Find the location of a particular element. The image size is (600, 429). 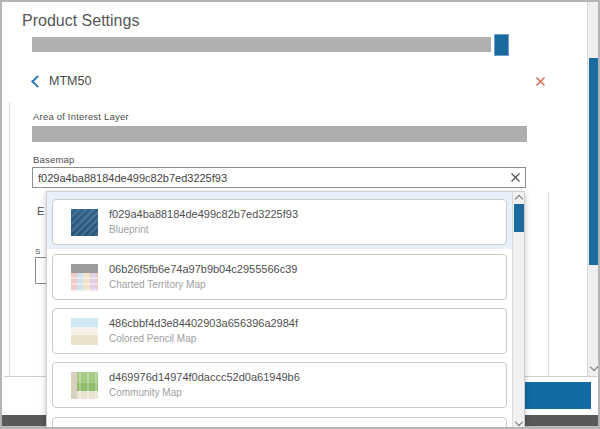

hidden-field-label-e: E is located at coordinates (40, 211).